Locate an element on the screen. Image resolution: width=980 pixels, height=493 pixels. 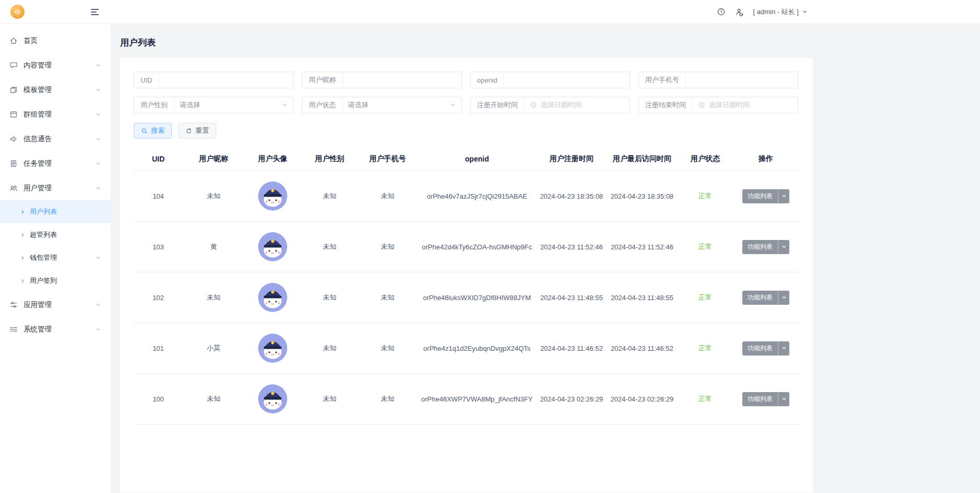
reg-start-picker: 选择日期时间 is located at coordinates (577, 105).